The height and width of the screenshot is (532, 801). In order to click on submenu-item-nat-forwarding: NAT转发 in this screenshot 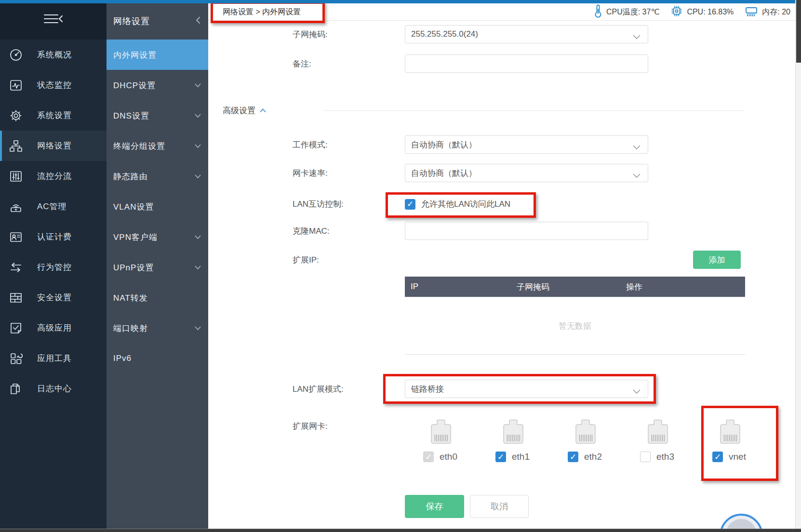, I will do `click(157, 298)`.